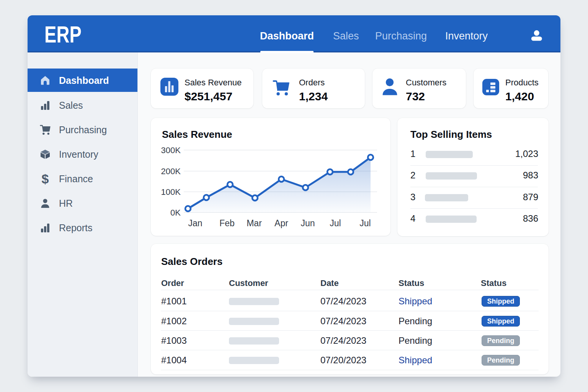 The height and width of the screenshot is (392, 588). Describe the element at coordinates (175, 213) in the screenshot. I see `svg-text: 0K` at that location.